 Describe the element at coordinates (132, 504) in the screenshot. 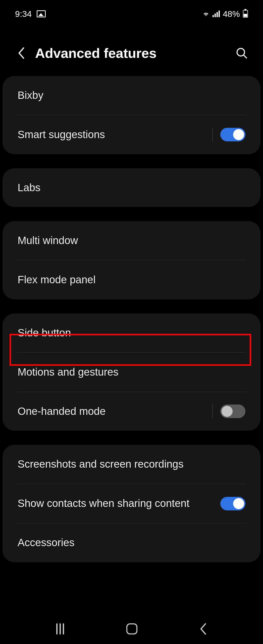

I see `list-item-show-contacts-when-sharing-content: Show contacts when sharing content` at that location.